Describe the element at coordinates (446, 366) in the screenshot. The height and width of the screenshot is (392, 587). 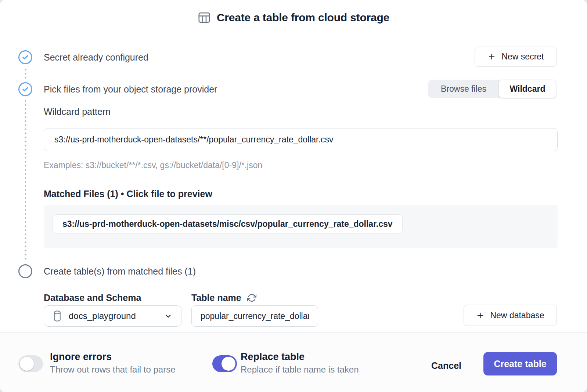
I see `cancel-button: Cancel` at that location.